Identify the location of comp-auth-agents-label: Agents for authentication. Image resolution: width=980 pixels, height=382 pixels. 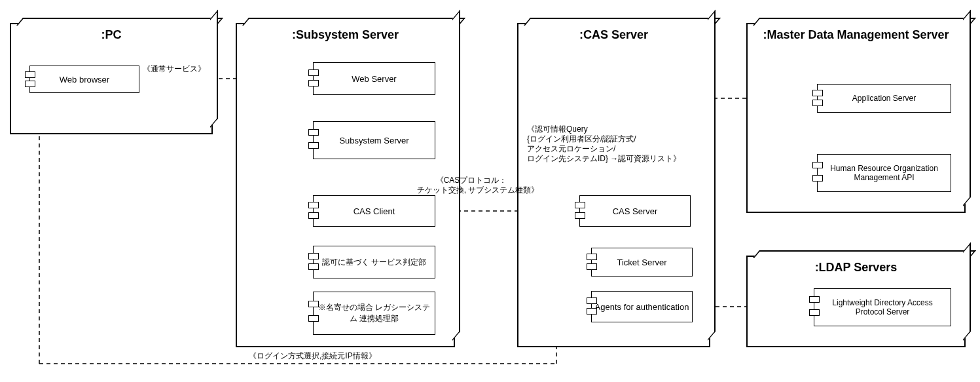
(642, 307).